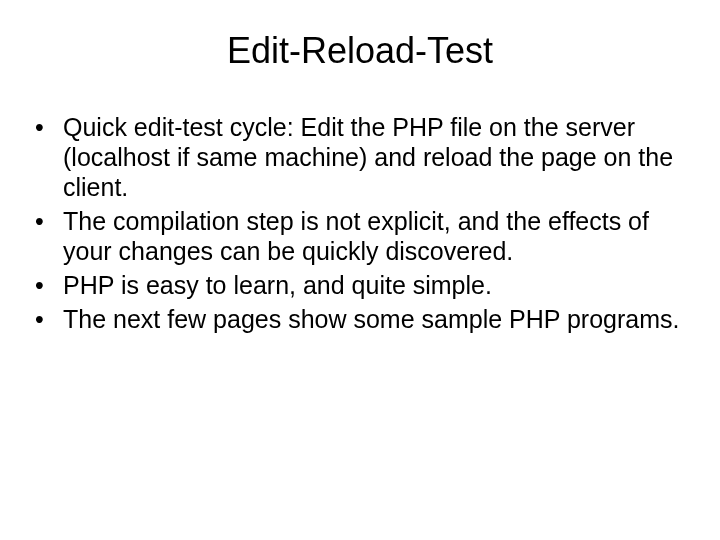 This screenshot has height=540, width=720. What do you see at coordinates (360, 51) in the screenshot?
I see `slide-title: Edit-Reload-Test` at bounding box center [360, 51].